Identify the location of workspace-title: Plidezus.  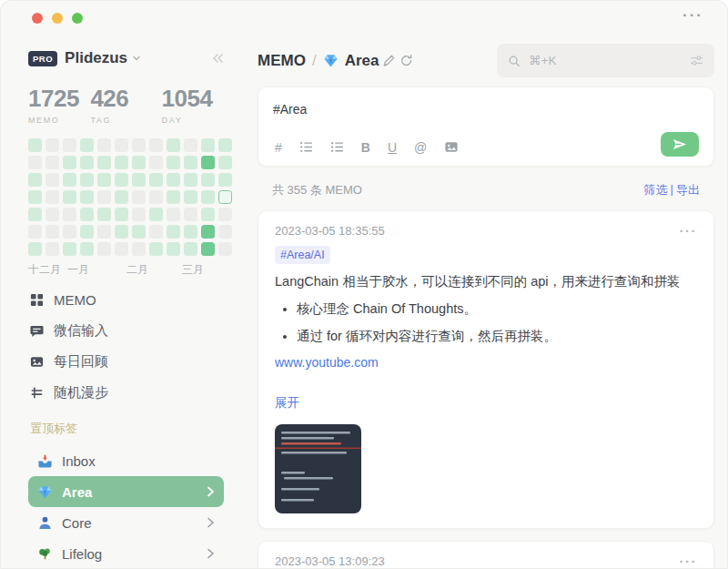
(96, 58).